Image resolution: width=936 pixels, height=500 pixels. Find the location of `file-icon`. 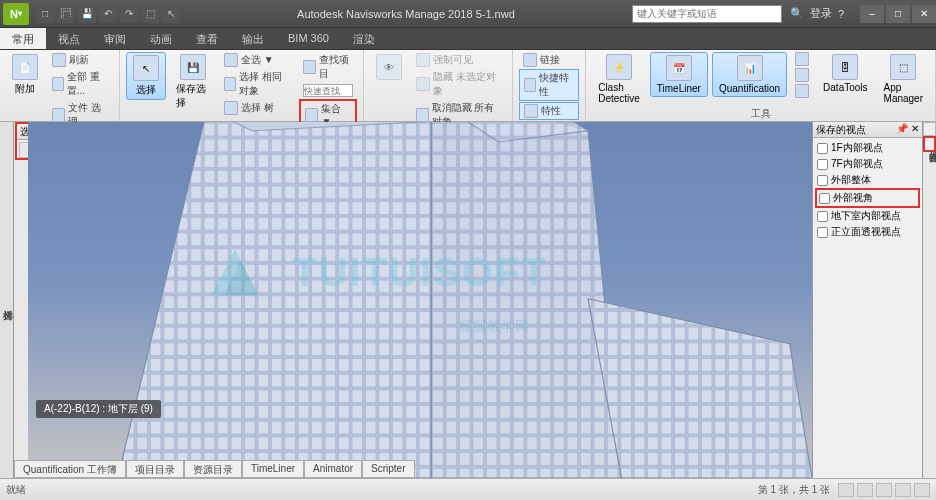

file-icon is located at coordinates (58, 115).